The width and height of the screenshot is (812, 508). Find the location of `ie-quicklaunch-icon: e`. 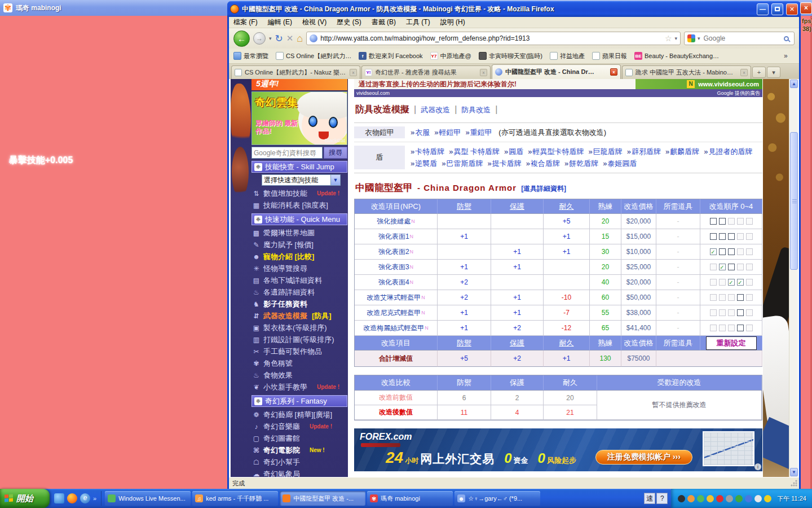

ie-quicklaunch-icon: e is located at coordinates (85, 498).